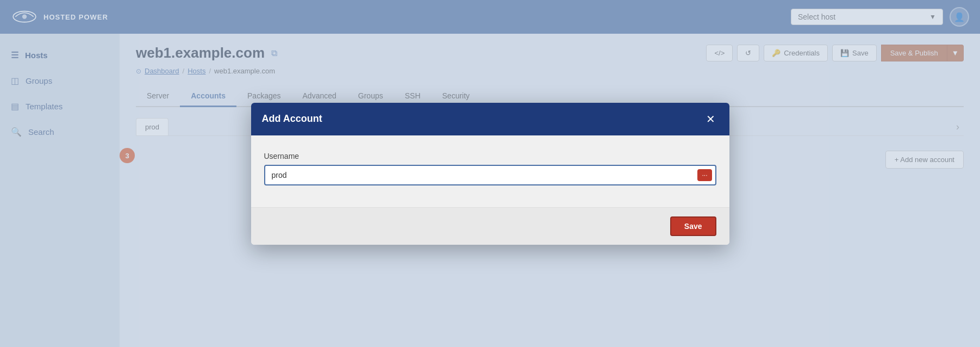 This screenshot has width=980, height=347. Describe the element at coordinates (490, 169) in the screenshot. I see `username-form-group: Username ···` at that location.